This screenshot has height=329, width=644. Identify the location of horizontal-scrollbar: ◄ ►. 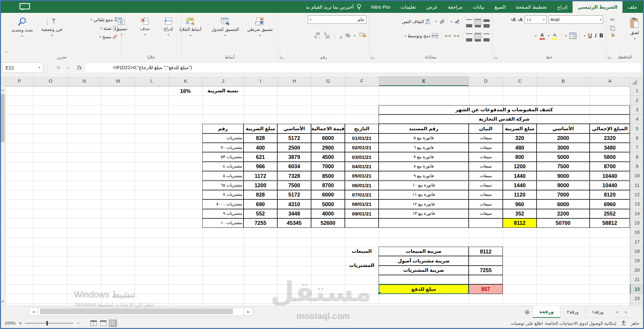
(141, 312).